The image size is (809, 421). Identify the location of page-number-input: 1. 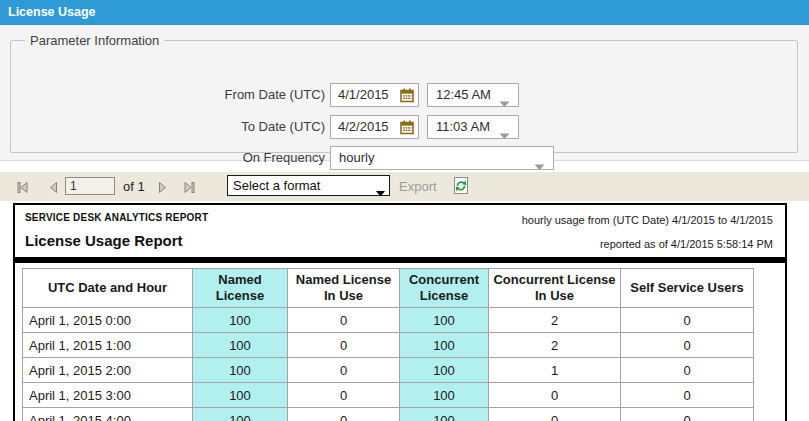
(90, 186).